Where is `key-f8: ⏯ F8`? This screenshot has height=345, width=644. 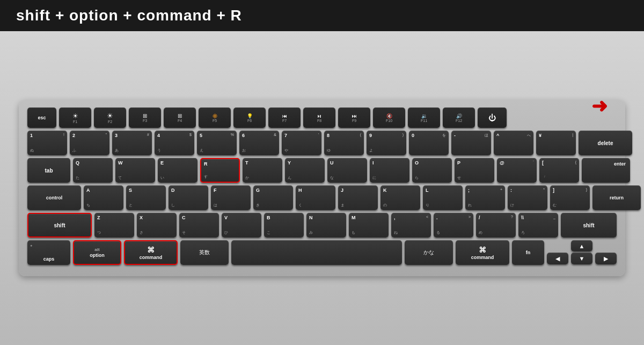 key-f8: ⏯ F8 is located at coordinates (319, 118).